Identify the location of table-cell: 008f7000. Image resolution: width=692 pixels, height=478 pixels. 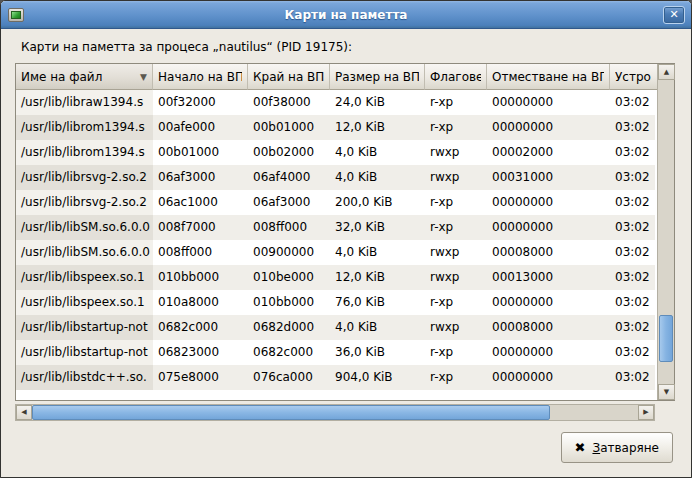
(200, 228).